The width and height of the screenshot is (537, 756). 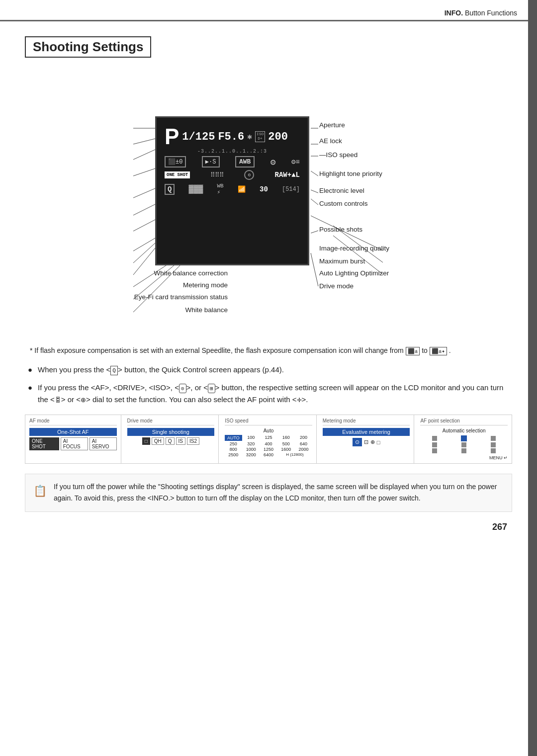 What do you see at coordinates (114, 371) in the screenshot?
I see `q-icon-inline: Q` at bounding box center [114, 371].